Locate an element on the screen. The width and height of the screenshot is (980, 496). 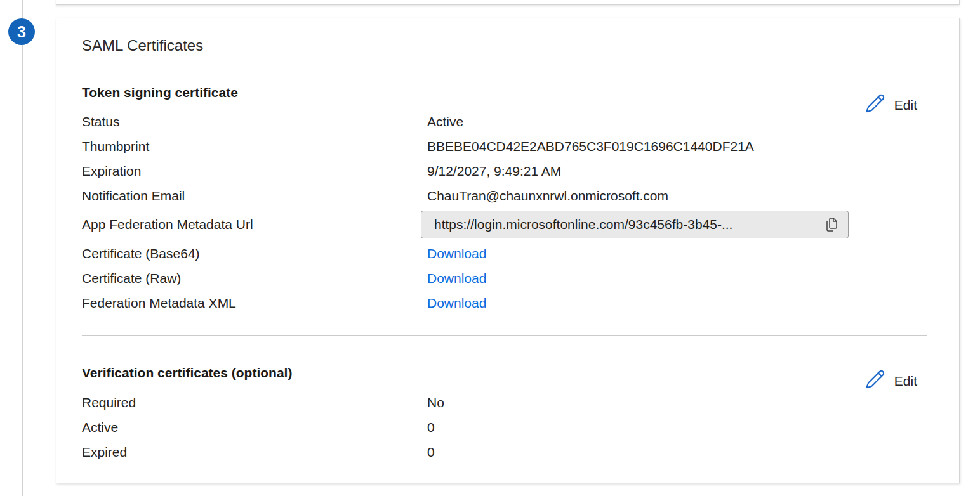
metadata-url-value: https://login.microsoftonline.com/93c456… is located at coordinates (628, 225).